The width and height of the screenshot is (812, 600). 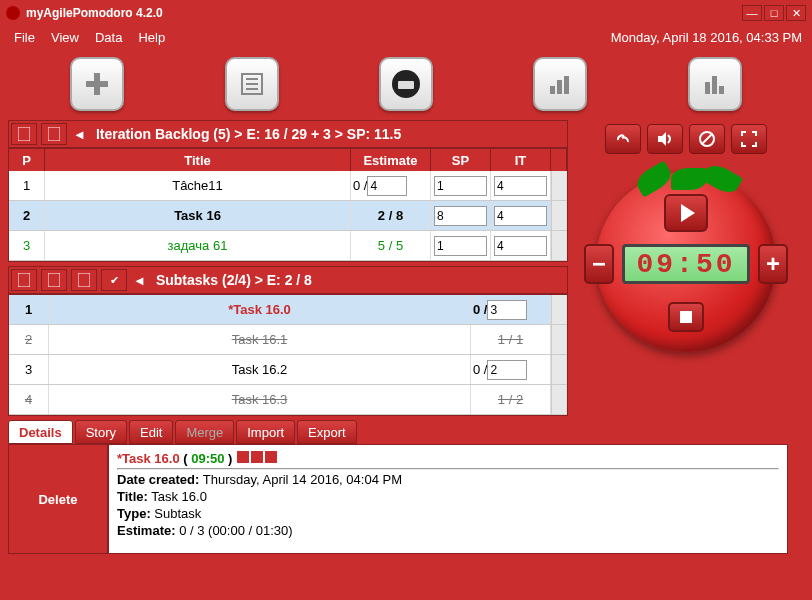 What do you see at coordinates (406, 13) in the screenshot?
I see `titlebar: myAgilePomodoro 4.2.0 — □ ✕` at bounding box center [406, 13].